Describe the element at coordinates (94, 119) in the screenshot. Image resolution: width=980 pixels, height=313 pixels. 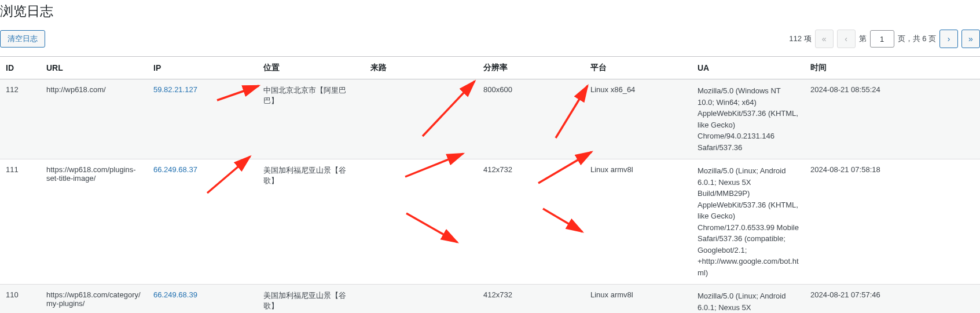
I see `cell-url: http://wp618.com/` at that location.